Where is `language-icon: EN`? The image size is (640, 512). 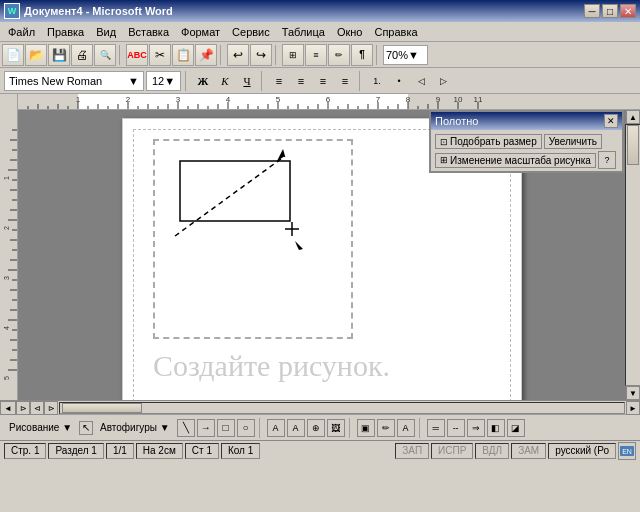
language-icon: EN is located at coordinates (627, 451).